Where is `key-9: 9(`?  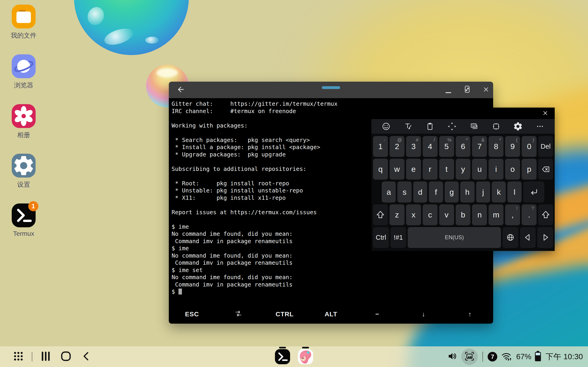 key-9: 9( is located at coordinates (513, 146).